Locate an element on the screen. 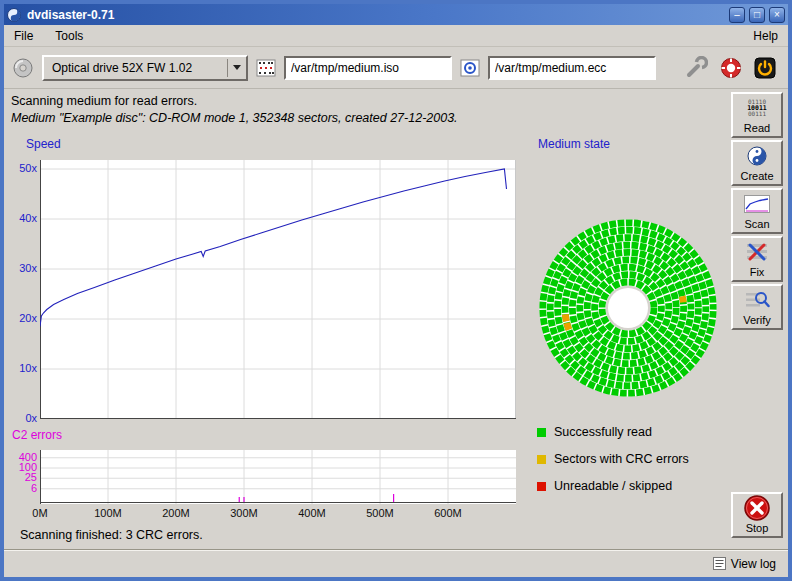  window-title: dvdisaster-0.71 is located at coordinates (375, 15).